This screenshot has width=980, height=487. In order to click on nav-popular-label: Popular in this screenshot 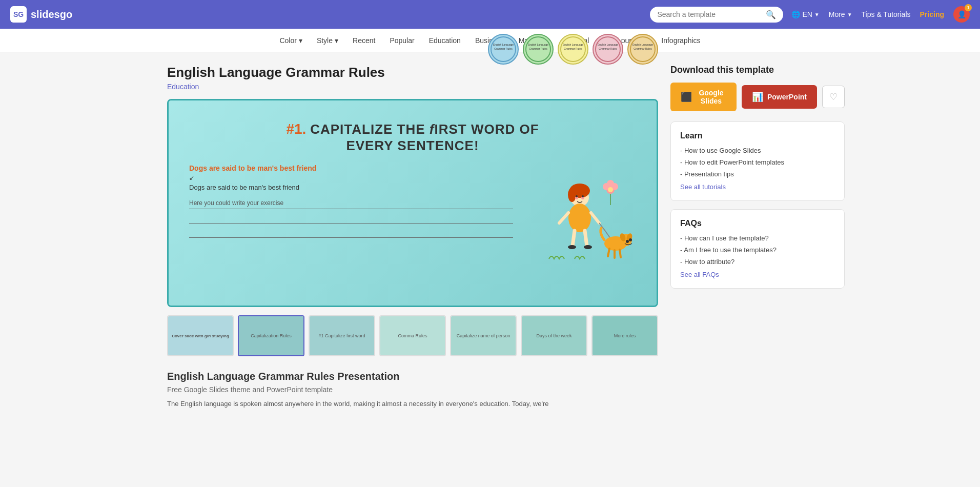, I will do `click(402, 40)`.